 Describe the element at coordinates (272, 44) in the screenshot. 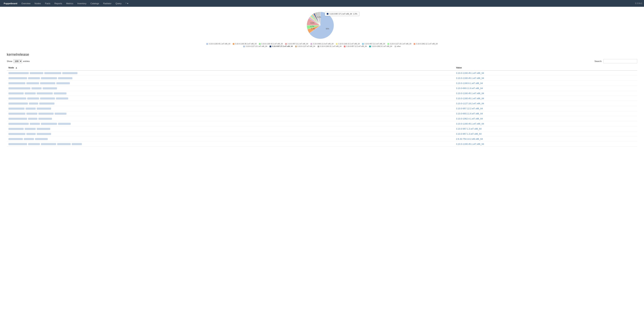

I see `legend-label: 3.10.0-1160.42.2.el7.x86_64` at that location.